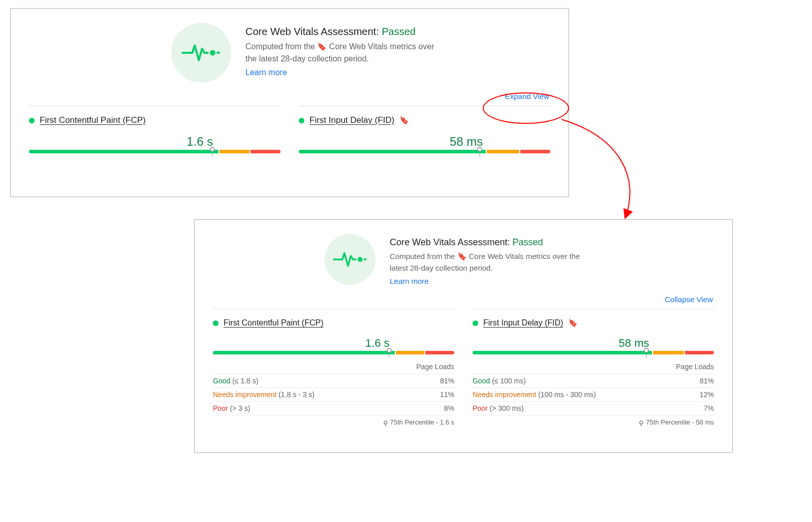 The width and height of the screenshot is (812, 522). I want to click on vitals-icon, so click(350, 259).